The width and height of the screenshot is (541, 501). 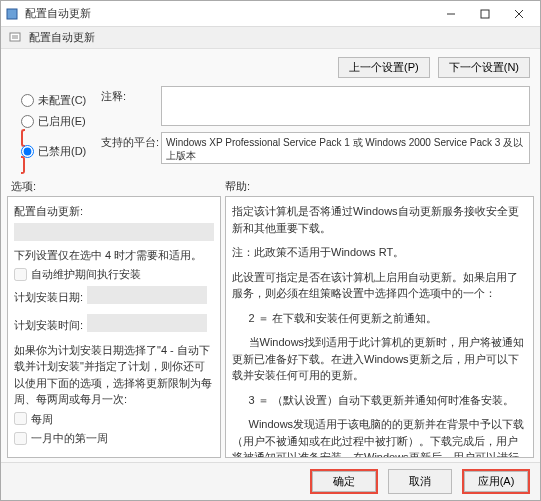 What do you see at coordinates (62, 100) in the screenshot?
I see `radio-not-configured-label: 未配置(C)` at bounding box center [62, 100].